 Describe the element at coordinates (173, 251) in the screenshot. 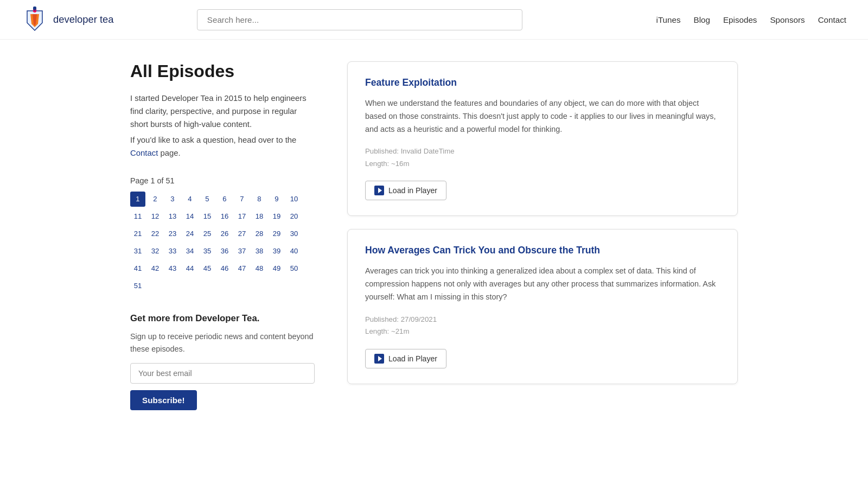

I see `page-33: 33` at that location.